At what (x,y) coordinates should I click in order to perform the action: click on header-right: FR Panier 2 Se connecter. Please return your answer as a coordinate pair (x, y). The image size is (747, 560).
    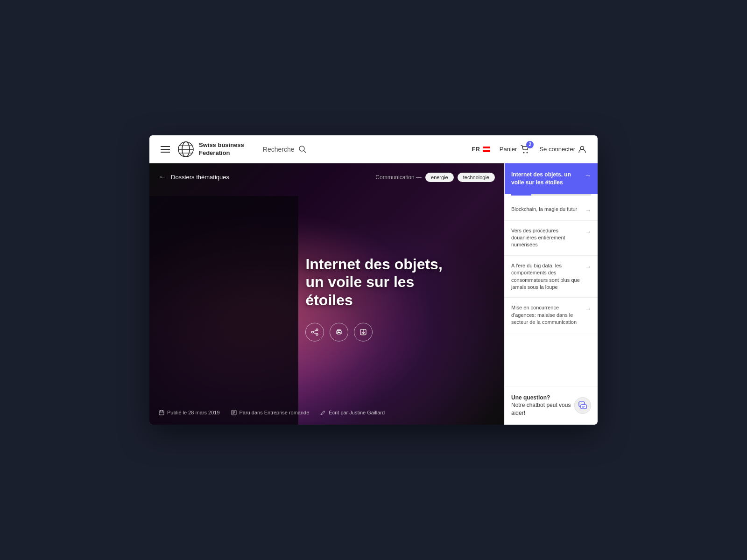
    Looking at the image, I should click on (529, 149).